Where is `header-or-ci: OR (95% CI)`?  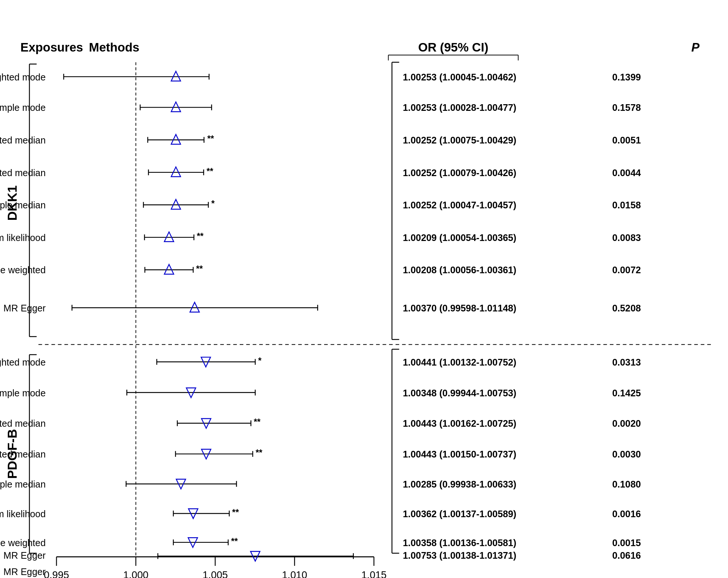
header-or-ci: OR (95% CI) is located at coordinates (453, 47).